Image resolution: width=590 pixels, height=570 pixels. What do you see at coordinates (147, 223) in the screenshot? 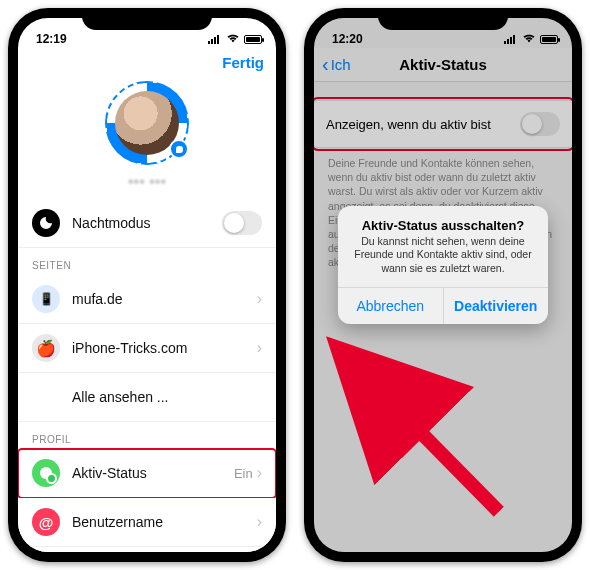
I see `row-label: Nachtmodus` at bounding box center [147, 223].